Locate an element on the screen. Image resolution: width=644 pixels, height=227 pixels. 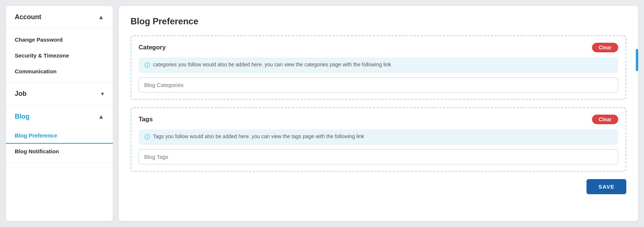
sidebar-item-change-password: Change Password is located at coordinates (59, 40).